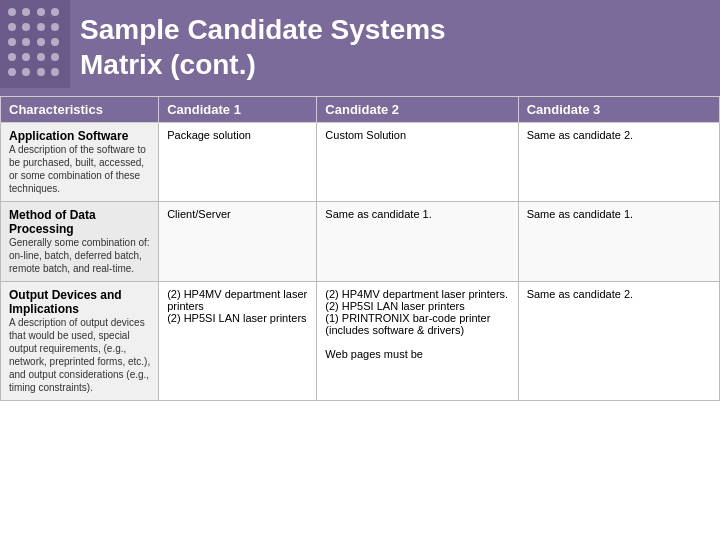 The width and height of the screenshot is (720, 540). I want to click on col-header-candidate2: Candidate 2, so click(418, 110).